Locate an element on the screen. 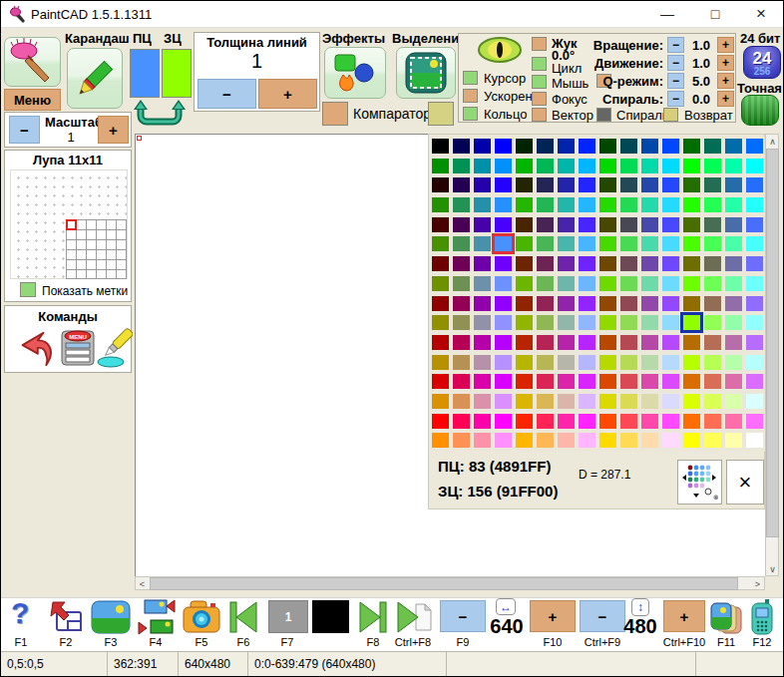 The width and height of the screenshot is (784, 677). scale-plus-button: + is located at coordinates (114, 130).